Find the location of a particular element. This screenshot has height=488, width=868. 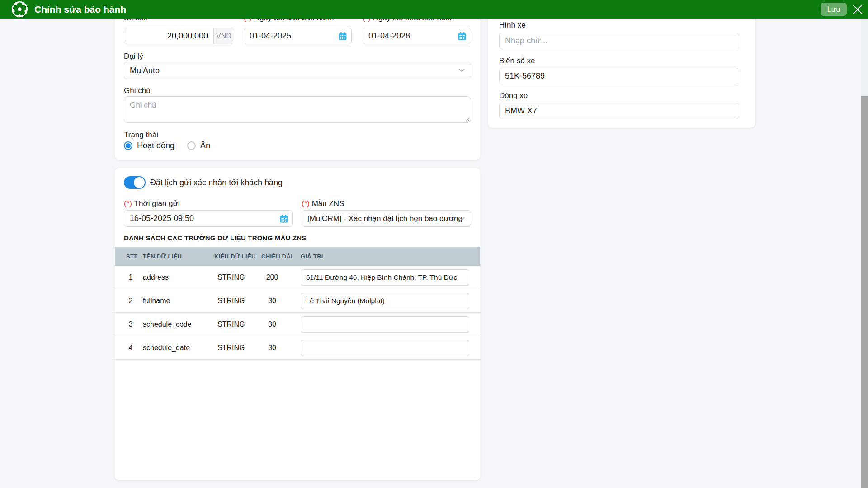

page-title: Chỉnh sửa bảo hành is located at coordinates (80, 9).